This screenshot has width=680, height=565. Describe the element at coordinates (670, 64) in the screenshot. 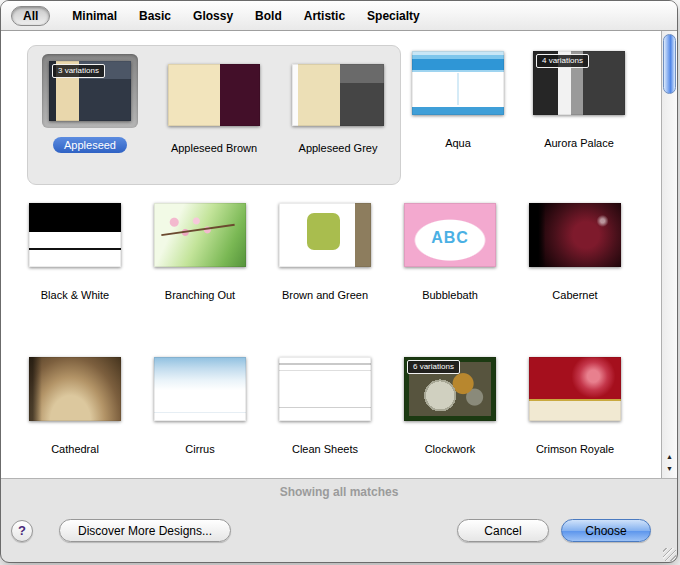

I see `scrollbar-thumb` at that location.